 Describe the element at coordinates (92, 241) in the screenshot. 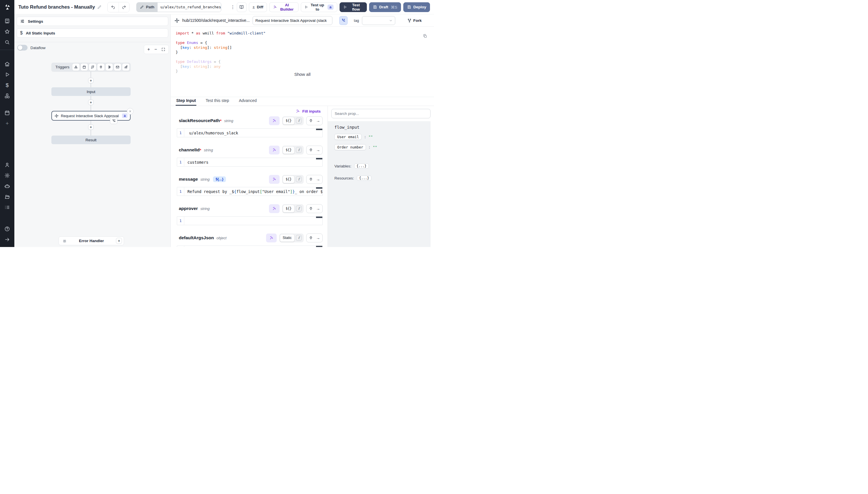

I see `error-handler-node: Error Handler +` at that location.